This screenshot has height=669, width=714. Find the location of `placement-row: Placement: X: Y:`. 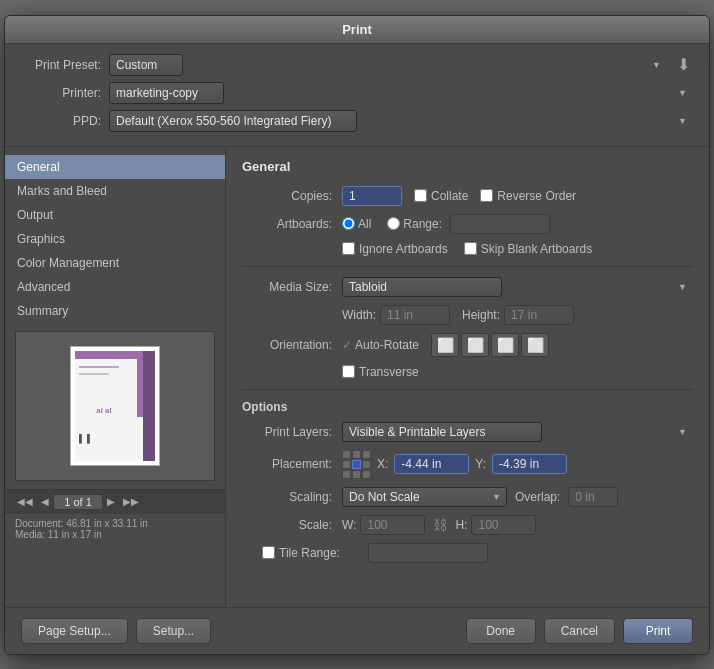

placement-row: Placement: X: Y: is located at coordinates (468, 464).